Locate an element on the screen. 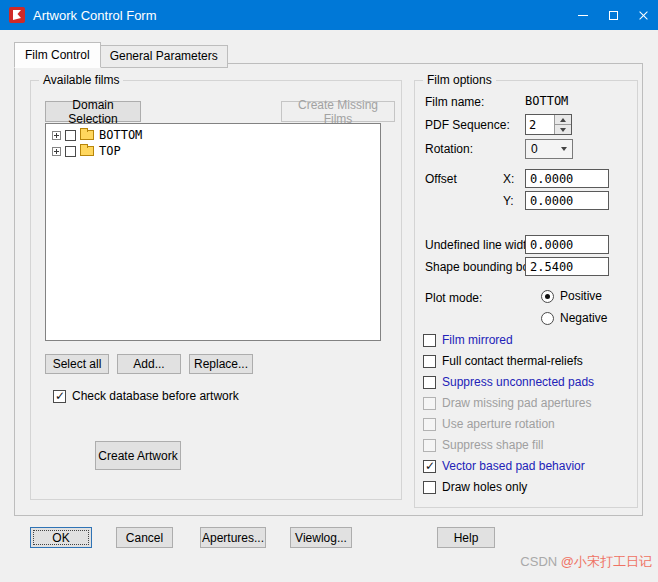 This screenshot has height=582, width=658. offset-label: Offset is located at coordinates (441, 179).